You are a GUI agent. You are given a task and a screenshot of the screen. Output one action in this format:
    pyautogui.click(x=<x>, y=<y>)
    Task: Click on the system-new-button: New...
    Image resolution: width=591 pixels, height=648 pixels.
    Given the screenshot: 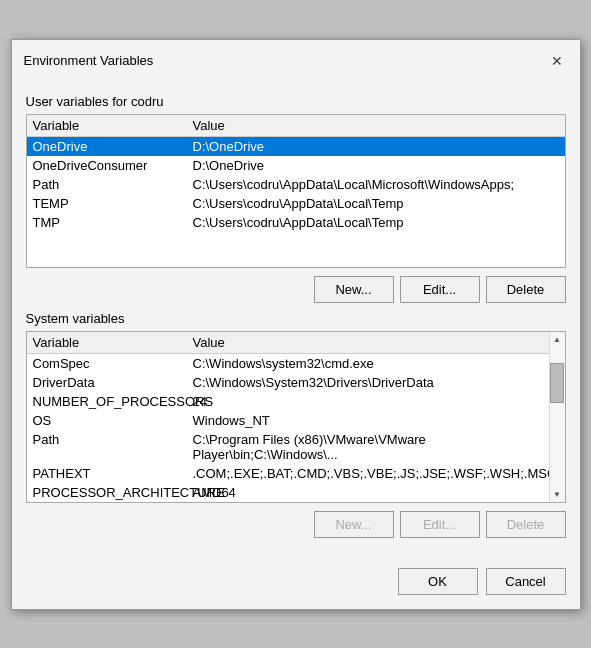 What is the action you would take?
    pyautogui.click(x=354, y=524)
    